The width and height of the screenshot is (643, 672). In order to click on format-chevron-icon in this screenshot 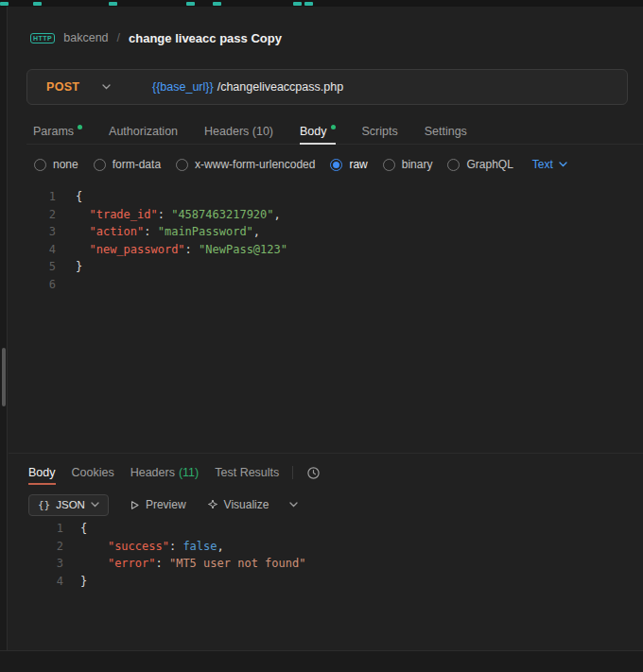, I will do `click(95, 505)`.